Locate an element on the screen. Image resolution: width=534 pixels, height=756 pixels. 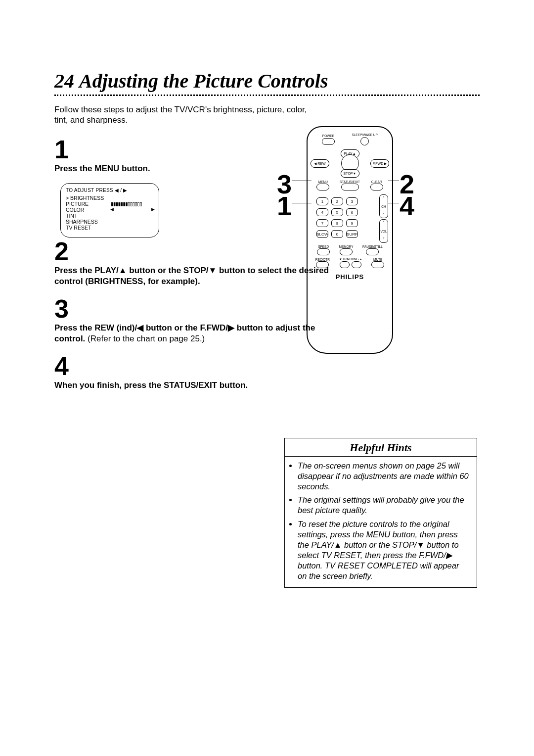
rew-button: ◀ REW is located at coordinates (320, 163).